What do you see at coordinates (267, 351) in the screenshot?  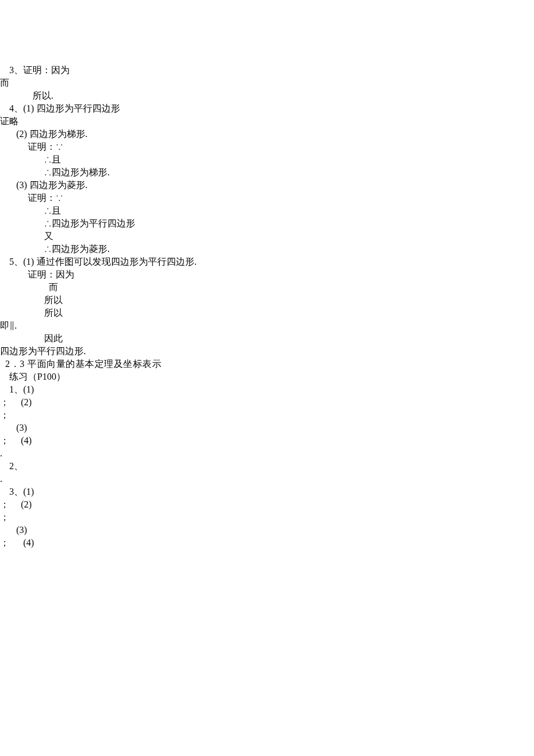 I see `proof-line: 四边形为平行四边形.` at bounding box center [267, 351].